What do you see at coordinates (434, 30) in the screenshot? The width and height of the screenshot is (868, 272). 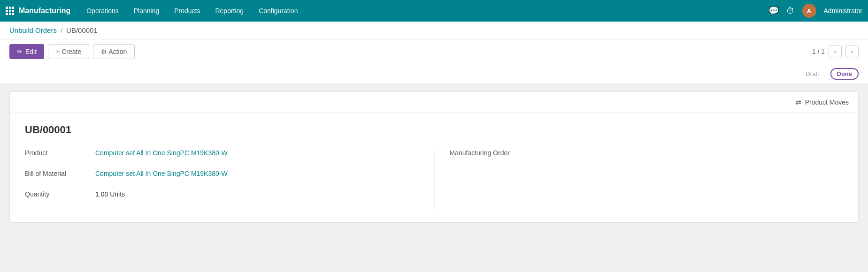 I see `breadcrumb: Unbuild Orders / UB/00001` at bounding box center [434, 30].